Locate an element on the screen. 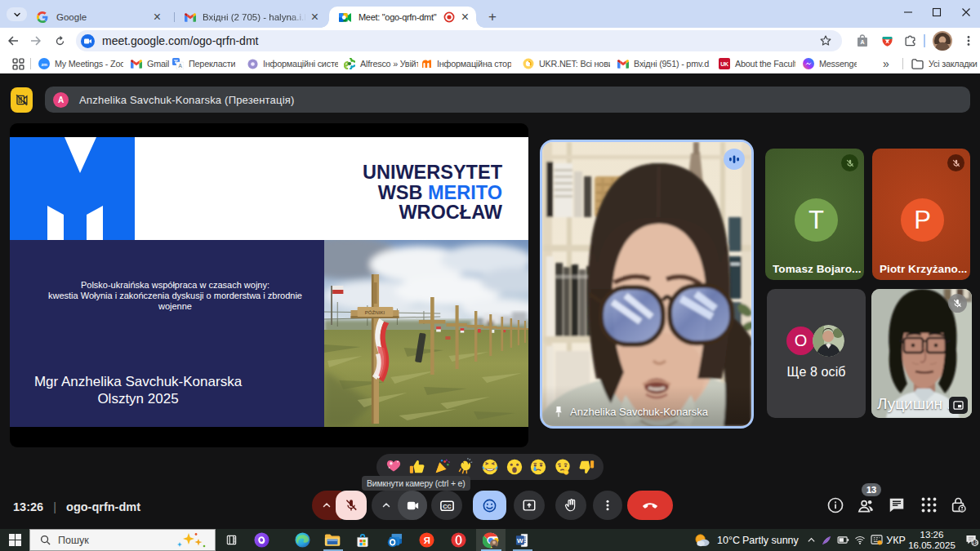 This screenshot has width=980, height=551. svg-text: 18 is located at coordinates (975, 542).